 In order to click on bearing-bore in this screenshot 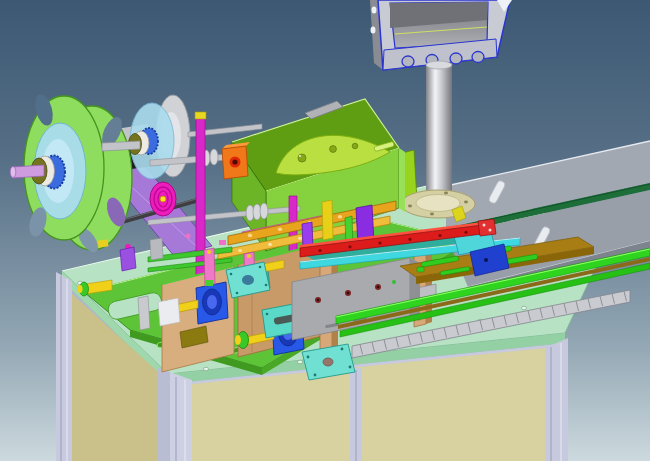, I will do `click(234, 162)`.